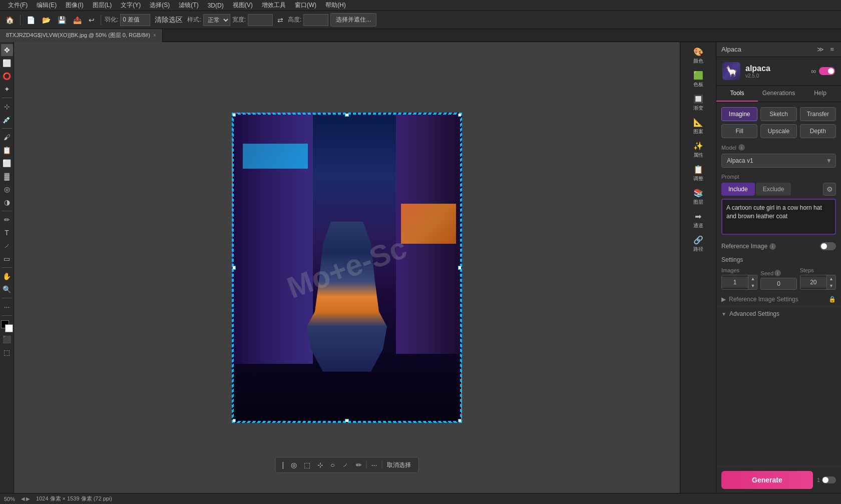 This screenshot has height=504, width=841. I want to click on model-info-icon: i, so click(742, 147).